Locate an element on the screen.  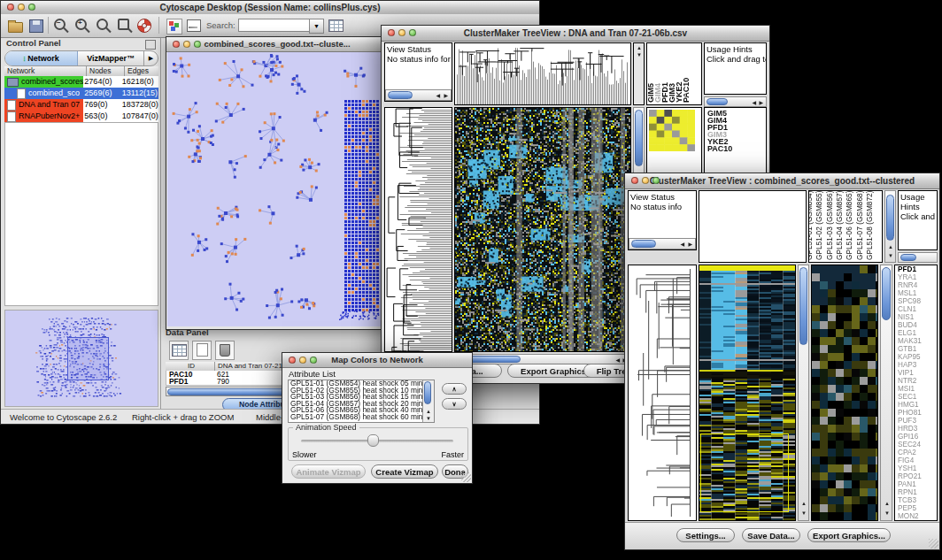
treeview2-heatmap-vscrollbar: ▲ ▼ is located at coordinates (804, 393).